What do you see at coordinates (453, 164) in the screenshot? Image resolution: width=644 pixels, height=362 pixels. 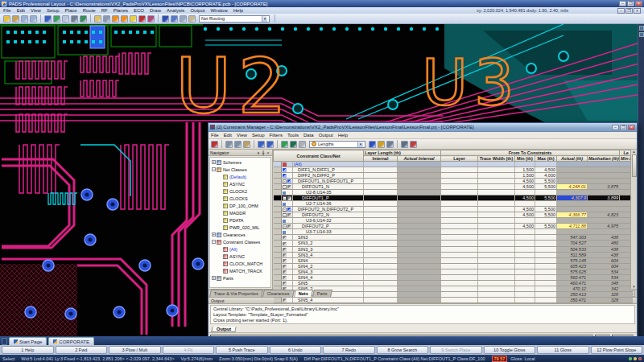 I see `grid-row-all: (All)` at bounding box center [453, 164].